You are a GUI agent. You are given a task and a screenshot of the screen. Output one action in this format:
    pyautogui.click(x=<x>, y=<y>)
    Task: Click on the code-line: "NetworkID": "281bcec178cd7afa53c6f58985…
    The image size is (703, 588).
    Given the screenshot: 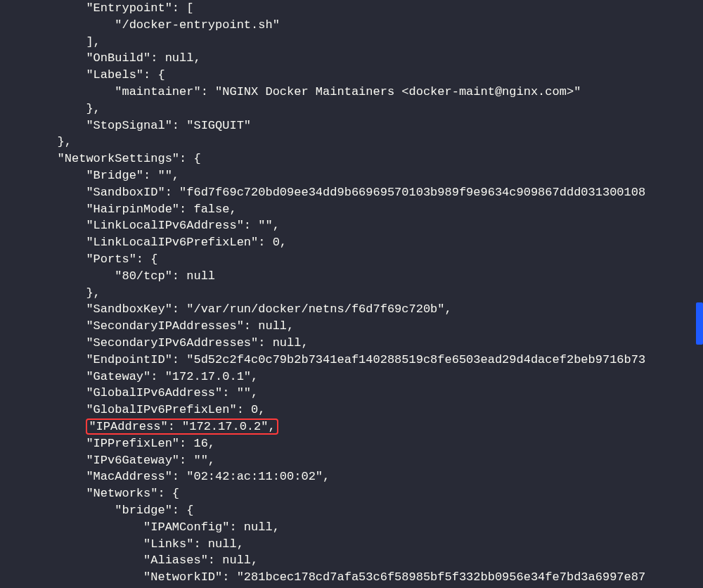 What is the action you would take?
    pyautogui.click(x=352, y=577)
    